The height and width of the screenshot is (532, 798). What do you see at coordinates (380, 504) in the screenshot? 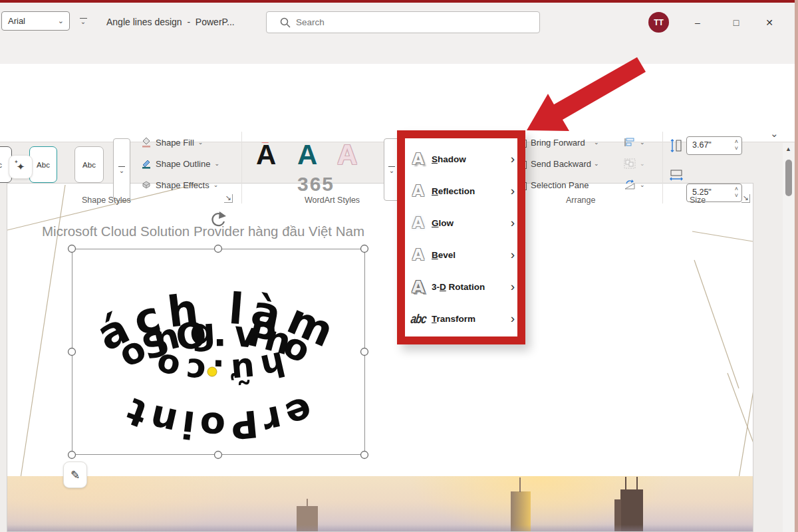
I see `skyline-image` at bounding box center [380, 504].